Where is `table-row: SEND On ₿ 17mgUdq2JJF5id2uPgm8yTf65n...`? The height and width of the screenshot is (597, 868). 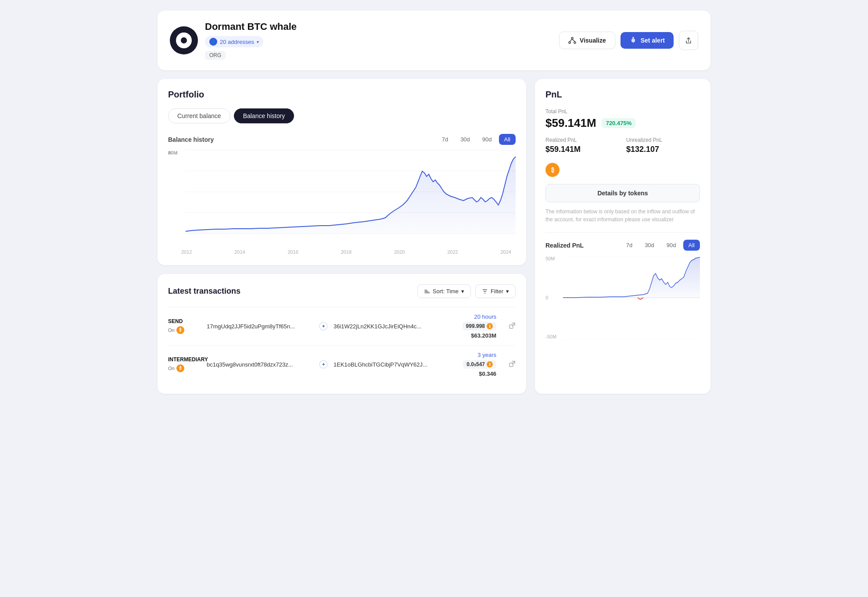
table-row: SEND On ₿ 17mgUdq2JJF5id2uPgm8yTf65n... is located at coordinates (342, 326).